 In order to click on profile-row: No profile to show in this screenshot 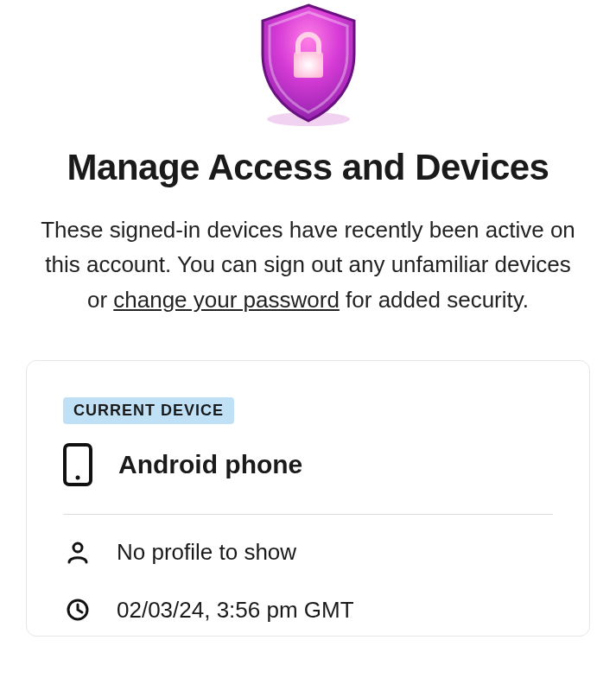, I will do `click(308, 546)`.